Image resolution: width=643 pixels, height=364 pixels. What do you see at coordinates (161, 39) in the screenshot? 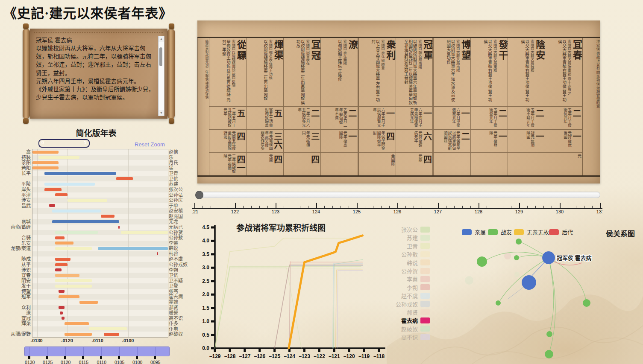
I see `scroll-up-icon: ▲` at bounding box center [161, 39].